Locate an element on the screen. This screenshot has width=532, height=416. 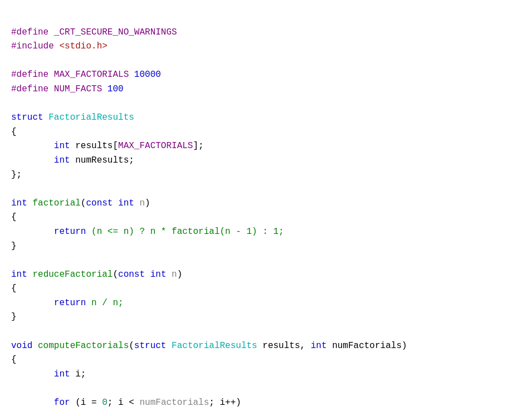
factorial-close-brace: } is located at coordinates (14, 246).